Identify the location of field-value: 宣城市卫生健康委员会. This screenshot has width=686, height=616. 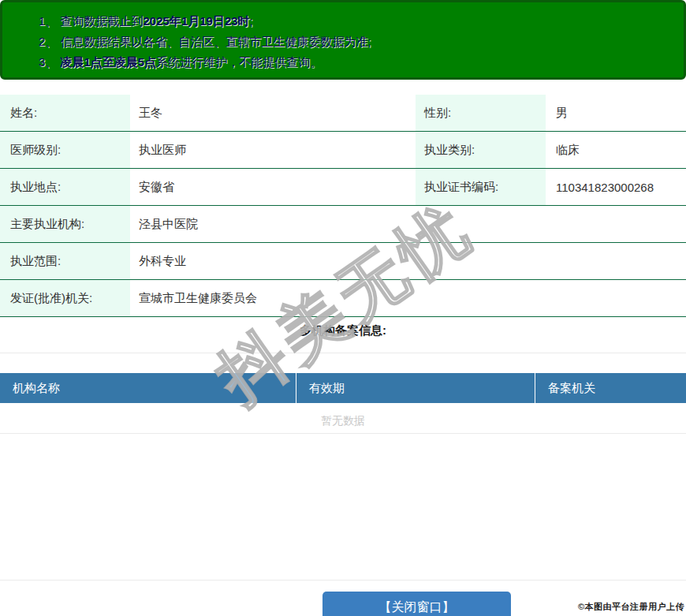
(408, 298).